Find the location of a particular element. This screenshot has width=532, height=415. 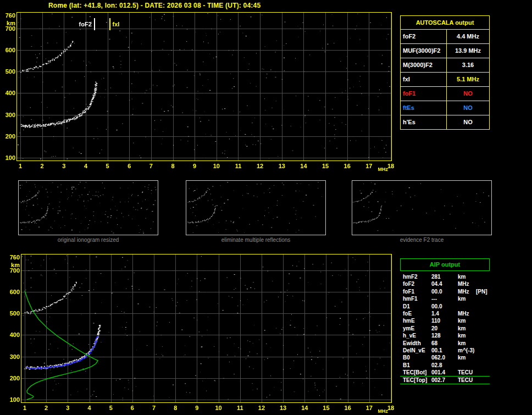

y-tick-label: 500 is located at coordinates (12, 313).